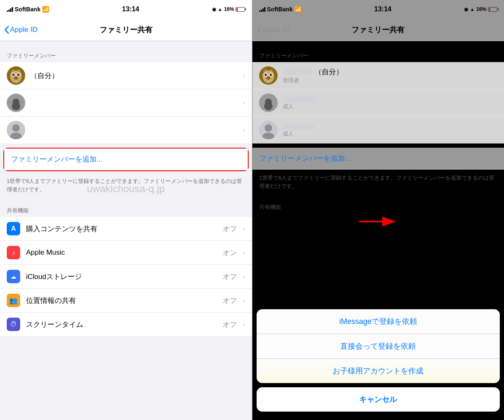  I want to click on member-item-3-left: ›, so click(126, 130).